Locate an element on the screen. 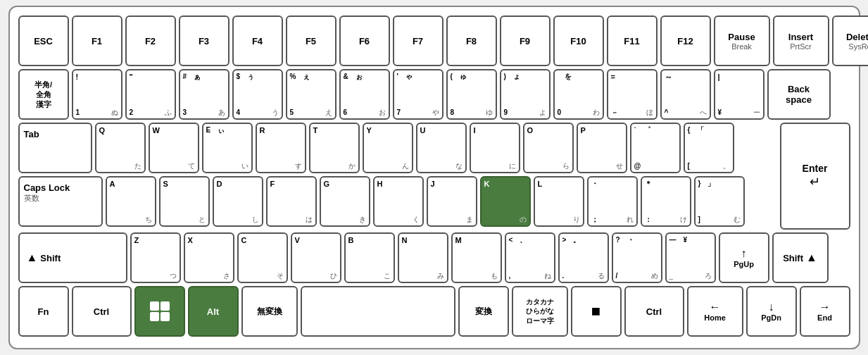 The image size is (868, 355). key-tab: Tab is located at coordinates (55, 148).